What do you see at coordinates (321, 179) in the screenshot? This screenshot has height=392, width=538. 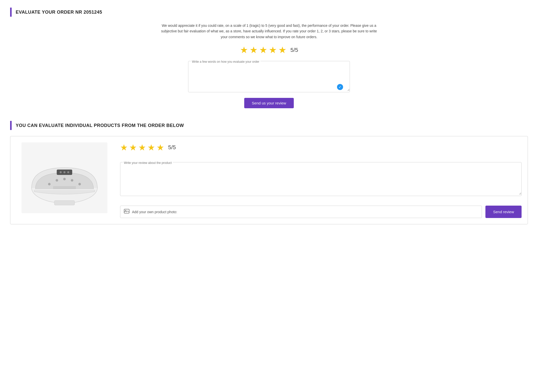 I see `product-review-fieldset: Write your review about the product` at bounding box center [321, 179].